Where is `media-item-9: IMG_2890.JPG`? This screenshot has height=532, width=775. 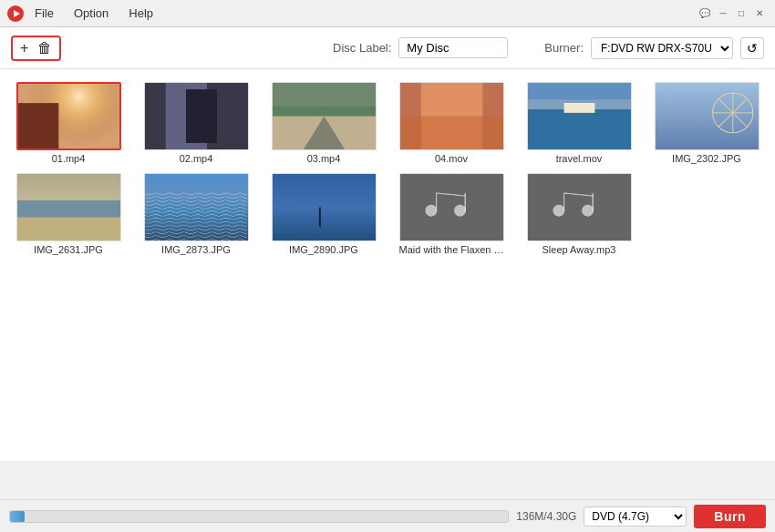
media-item-9: IMG_2890.JPG is located at coordinates (324, 214).